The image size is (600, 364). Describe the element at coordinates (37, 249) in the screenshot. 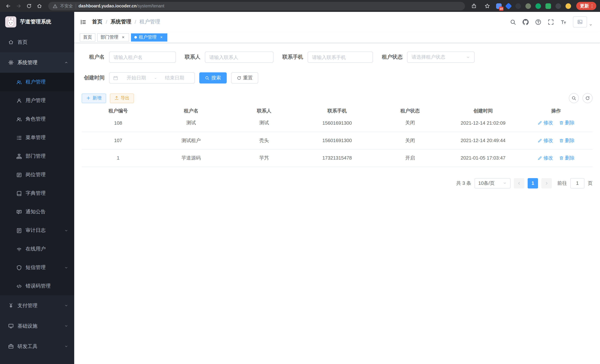

I see `sidebar-item-online-user: 在线用户` at that location.